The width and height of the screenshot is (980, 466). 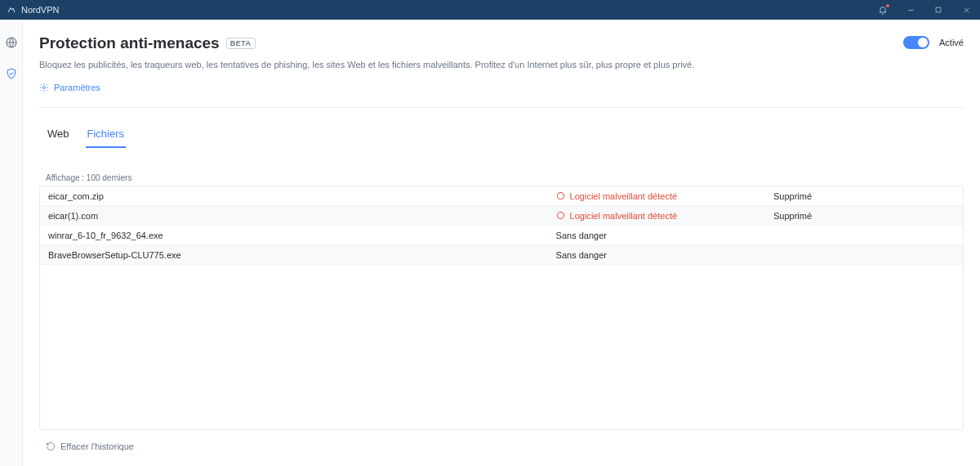 I want to click on sidebar-item-shield, so click(x=11, y=74).